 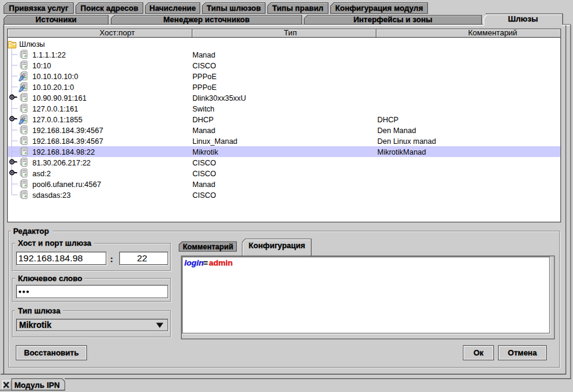 What do you see at coordinates (55, 243) in the screenshot?
I see `svg-text: Хост и порт шлюза` at bounding box center [55, 243].